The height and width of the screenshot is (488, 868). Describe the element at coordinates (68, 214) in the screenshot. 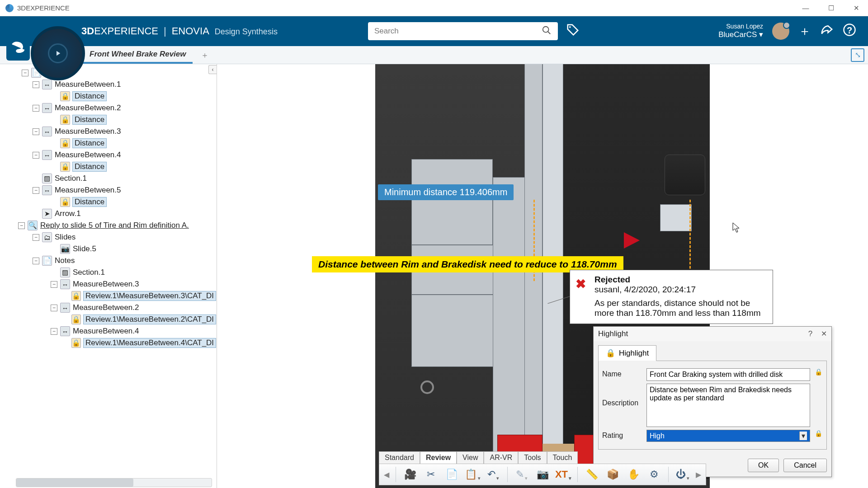

I see `tree-label: Arrow.1` at that location.